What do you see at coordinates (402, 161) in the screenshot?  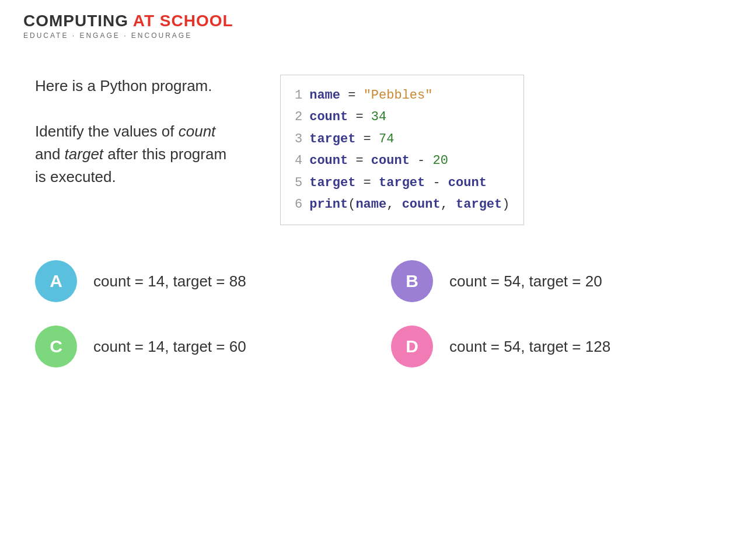 I see `code-line-4: 4 count = count - 20` at bounding box center [402, 161].